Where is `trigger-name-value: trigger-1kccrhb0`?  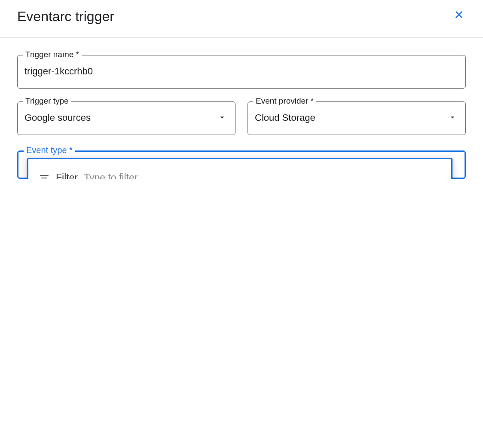 trigger-name-value: trigger-1kccrhb0 is located at coordinates (242, 70).